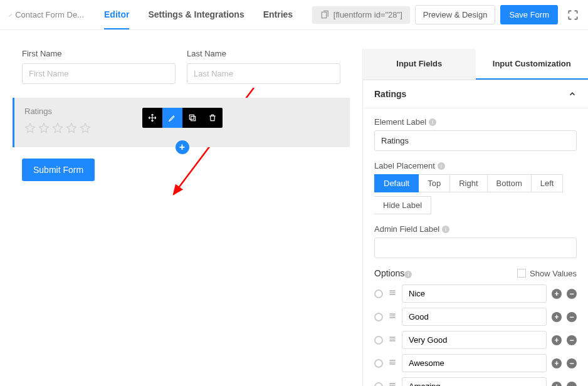 The image size is (588, 386). What do you see at coordinates (182, 118) in the screenshot?
I see `field-edit-toolbar` at bounding box center [182, 118].